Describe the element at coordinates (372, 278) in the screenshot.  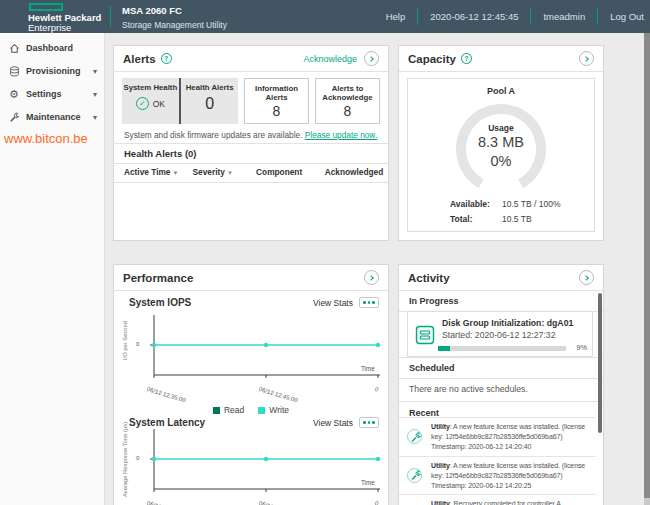
I see `performance-expand-button` at that location.